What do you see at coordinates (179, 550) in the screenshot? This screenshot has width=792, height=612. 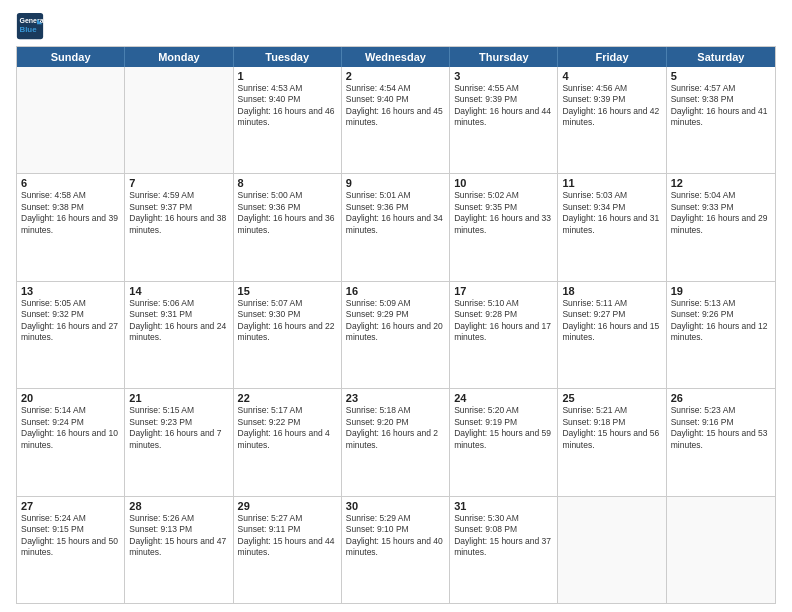 I see `calendar-day-28: 28Sunrise: 5:26 AM Sunset: 9:13 PM Dayli…` at bounding box center [179, 550].